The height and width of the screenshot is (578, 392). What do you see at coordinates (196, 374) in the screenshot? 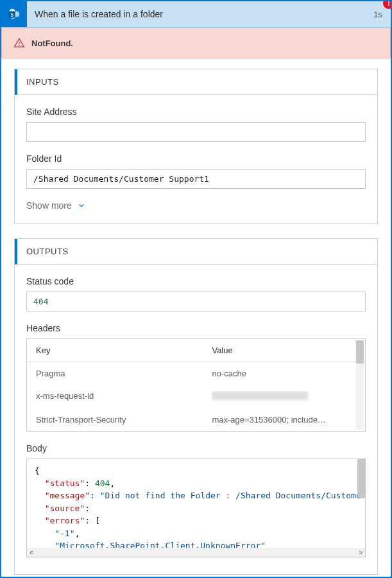
I see `table-row: Pragma no-cache` at bounding box center [196, 374].